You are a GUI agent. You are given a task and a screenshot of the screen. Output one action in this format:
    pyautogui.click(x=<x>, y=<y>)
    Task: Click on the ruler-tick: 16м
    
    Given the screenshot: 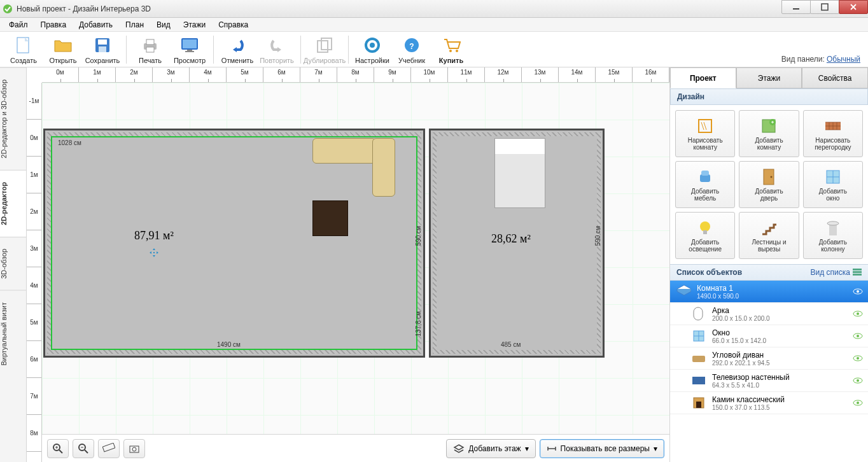 What is the action you would take?
    pyautogui.click(x=651, y=75)
    